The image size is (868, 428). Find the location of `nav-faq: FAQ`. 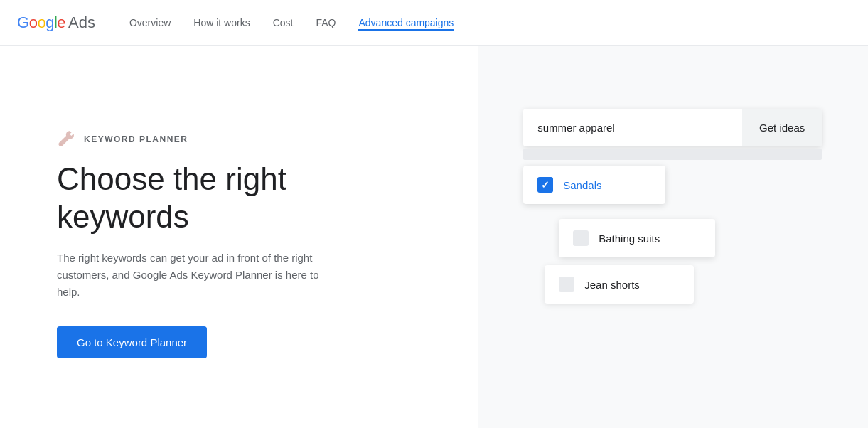

nav-faq: FAQ is located at coordinates (326, 23).